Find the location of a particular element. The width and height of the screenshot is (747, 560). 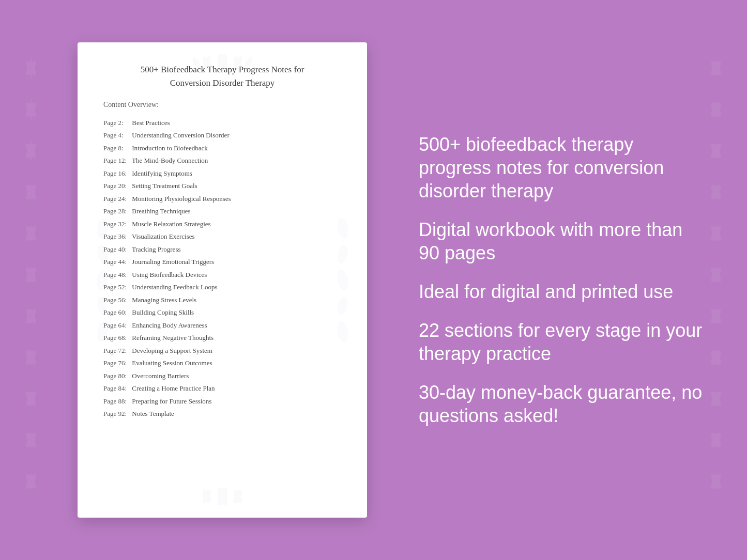

doc-decoration-bottom is located at coordinates (222, 497).